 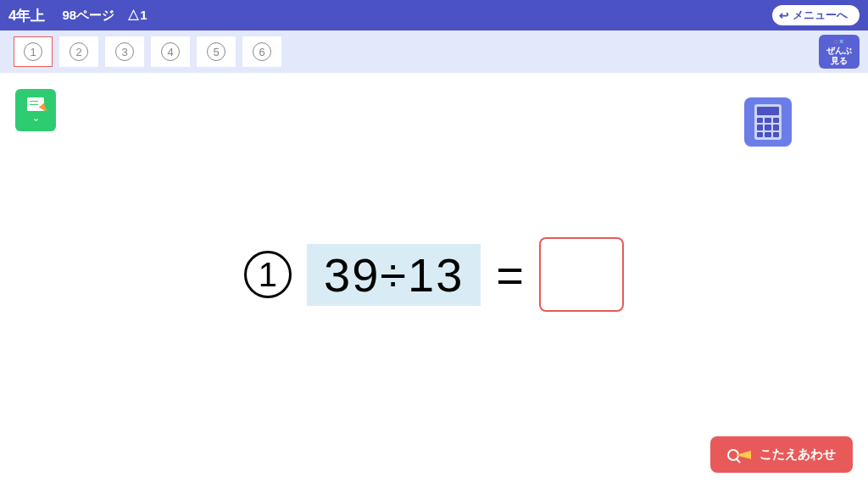 I want to click on check-label: こたえあわせ, so click(x=798, y=454).